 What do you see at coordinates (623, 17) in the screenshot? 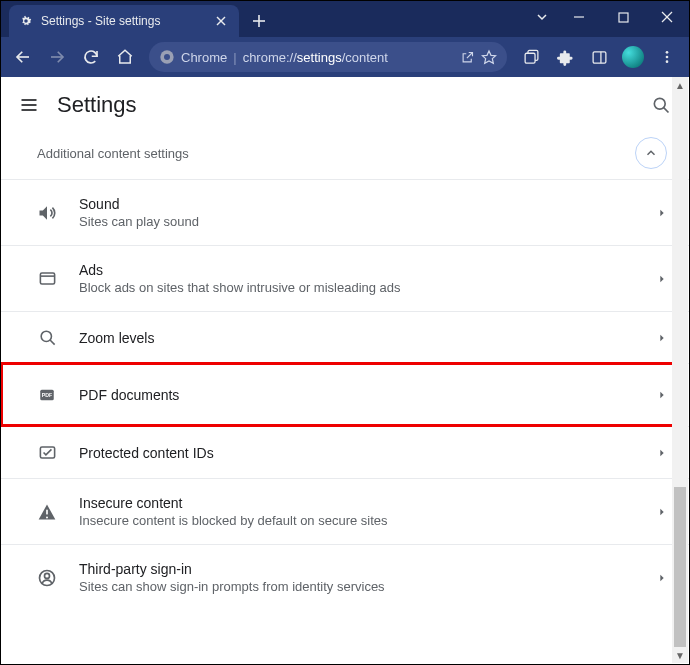
I see `maximize-button` at bounding box center [623, 17].